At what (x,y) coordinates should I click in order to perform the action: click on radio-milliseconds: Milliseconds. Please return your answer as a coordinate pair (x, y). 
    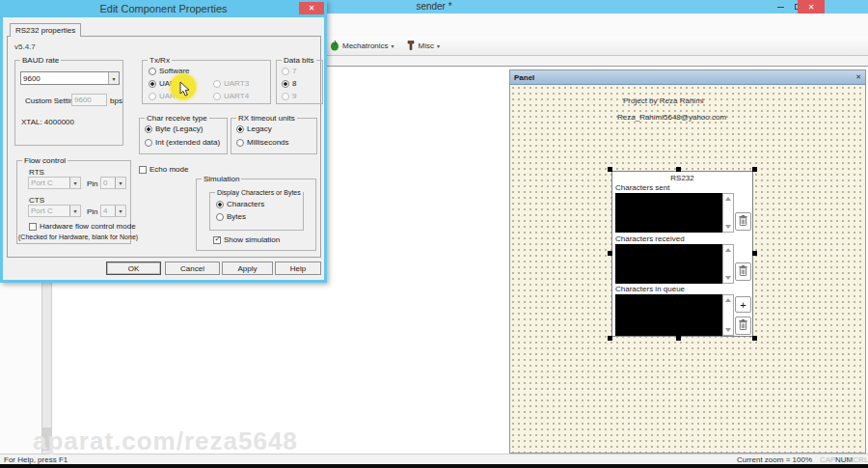
    Looking at the image, I should click on (262, 143).